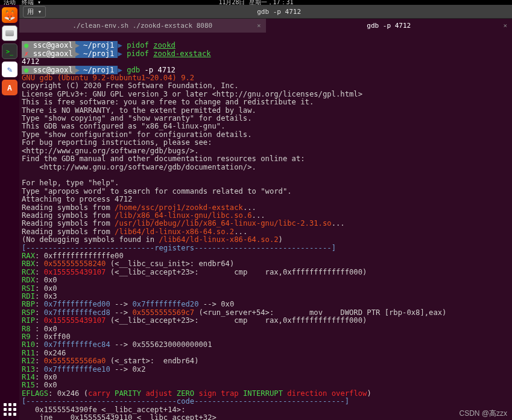  Describe the element at coordinates (77, 313) in the screenshot. I see `reg-addr: 0x7ffffffffecd8` at that location.